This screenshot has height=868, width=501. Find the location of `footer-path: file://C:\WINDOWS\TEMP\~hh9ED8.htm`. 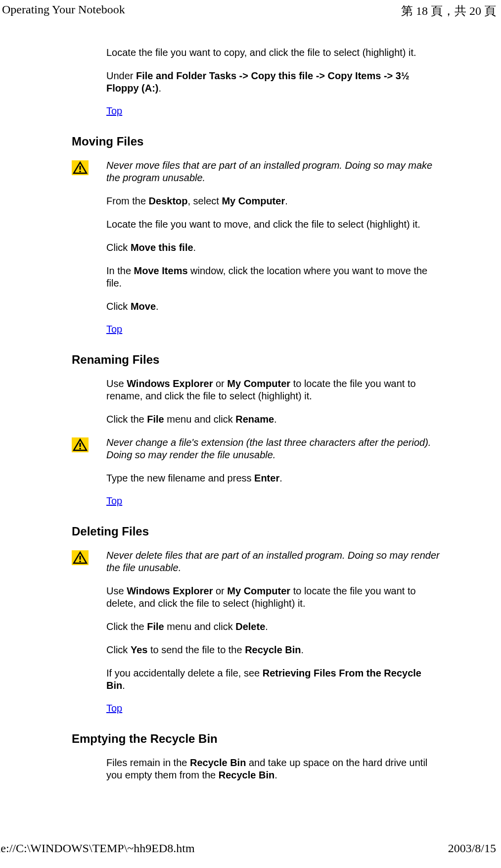

footer-path: file://C:\WINDOWS\TEMP\~hh9ED8.htm is located at coordinates (97, 848).